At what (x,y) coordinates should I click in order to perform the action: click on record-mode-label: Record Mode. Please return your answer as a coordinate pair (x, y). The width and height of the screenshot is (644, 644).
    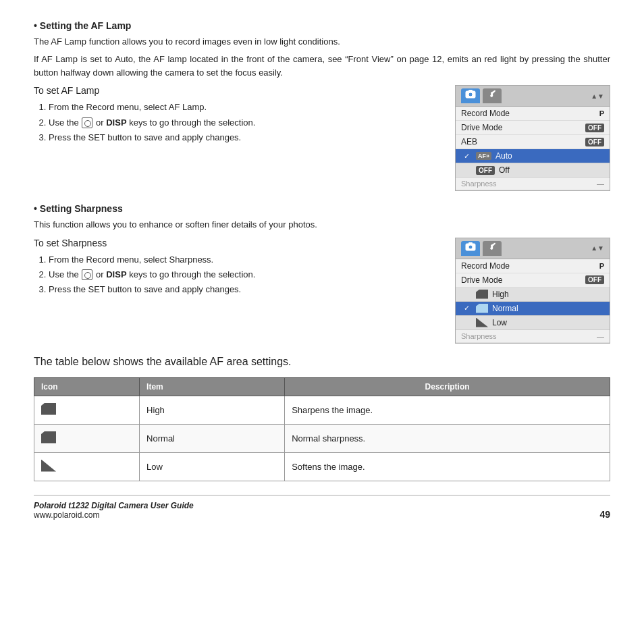
    Looking at the image, I should click on (485, 113).